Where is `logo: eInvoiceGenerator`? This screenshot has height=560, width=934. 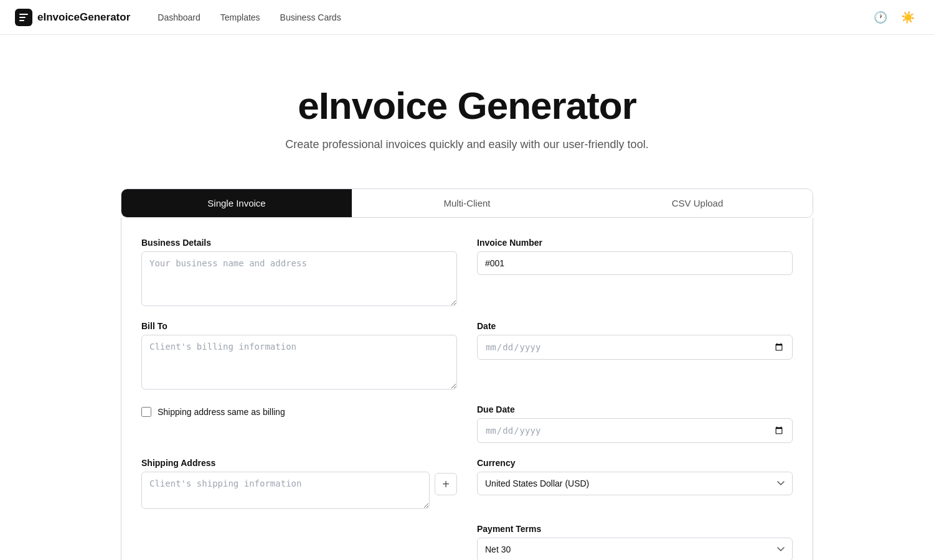 logo: eInvoiceGenerator is located at coordinates (72, 17).